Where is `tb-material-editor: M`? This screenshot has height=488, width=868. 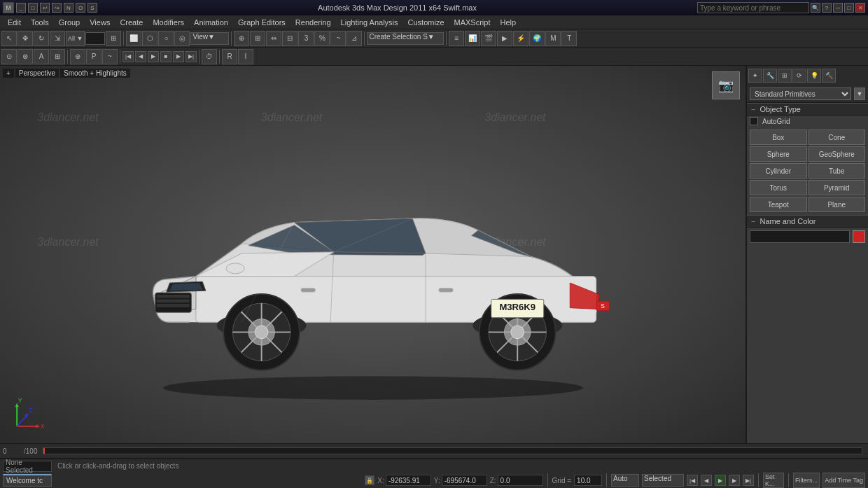
tb-material-editor: M is located at coordinates (553, 39).